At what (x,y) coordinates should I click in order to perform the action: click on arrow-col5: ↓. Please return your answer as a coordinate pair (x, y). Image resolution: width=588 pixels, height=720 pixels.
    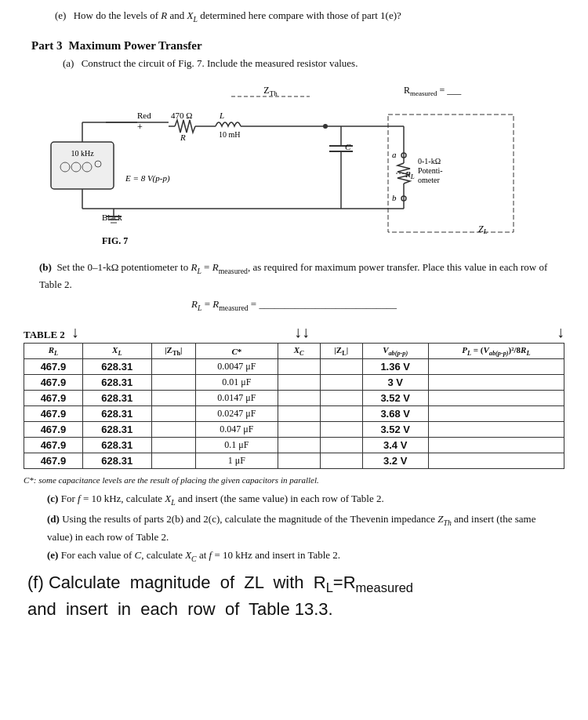
    Looking at the image, I should click on (306, 333).